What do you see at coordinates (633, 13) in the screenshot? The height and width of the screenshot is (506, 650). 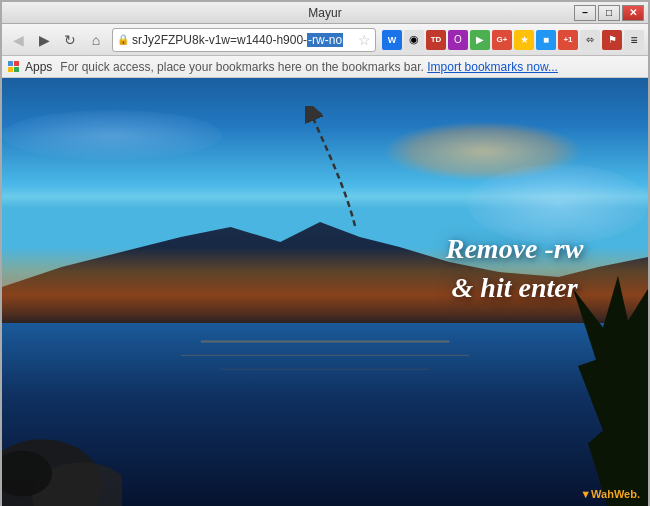 I see `close-button: ✕` at bounding box center [633, 13].